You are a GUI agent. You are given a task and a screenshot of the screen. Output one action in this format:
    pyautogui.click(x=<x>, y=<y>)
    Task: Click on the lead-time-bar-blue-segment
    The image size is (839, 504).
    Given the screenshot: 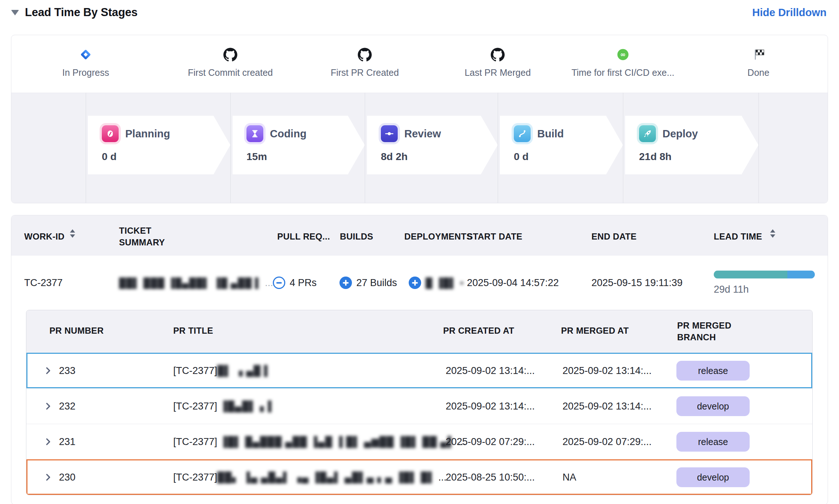 What is the action you would take?
    pyautogui.click(x=801, y=275)
    